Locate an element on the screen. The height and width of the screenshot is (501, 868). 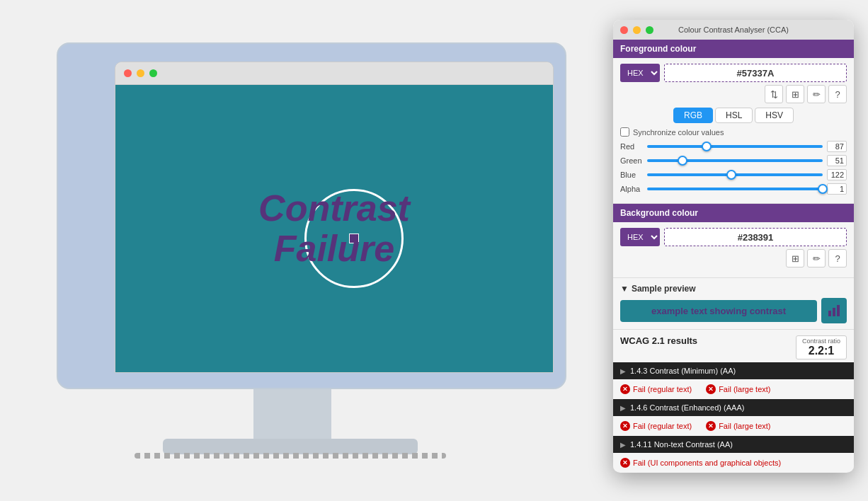
browser-dot-yellow is located at coordinates (140, 74).